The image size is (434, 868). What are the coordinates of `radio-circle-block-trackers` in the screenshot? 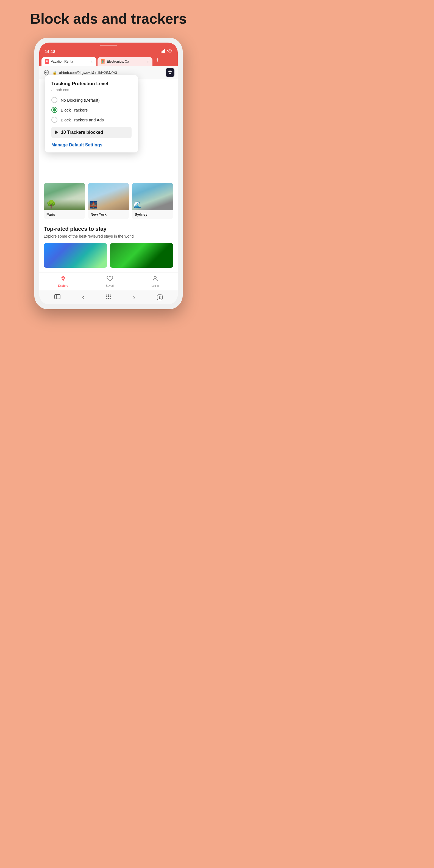 It's located at (54, 110).